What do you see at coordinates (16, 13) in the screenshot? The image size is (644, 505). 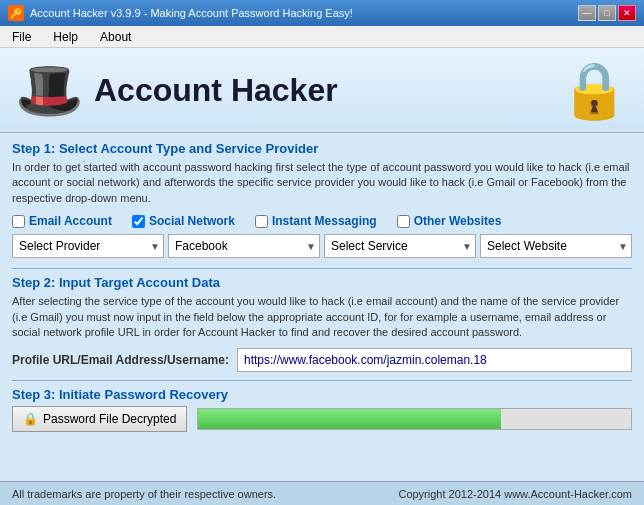 I see `app-icon: 🔑` at bounding box center [16, 13].